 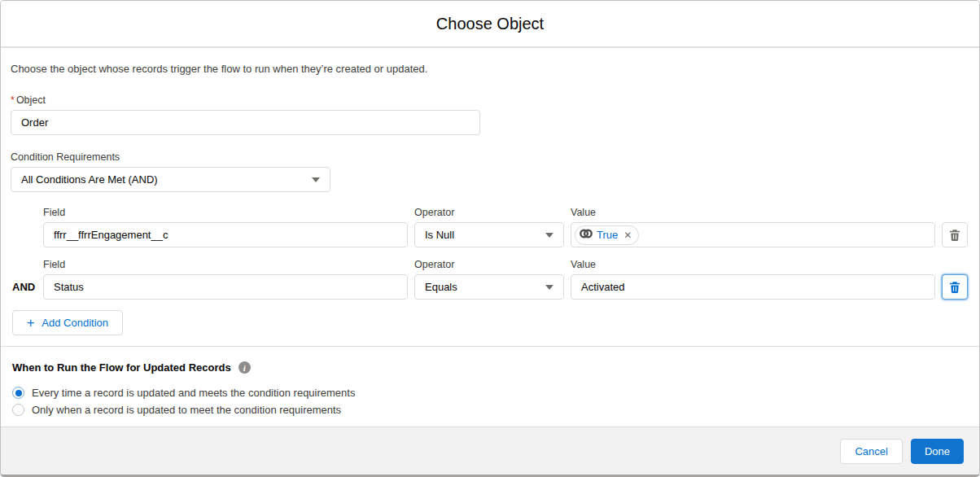 I want to click on object-input, so click(x=246, y=122).